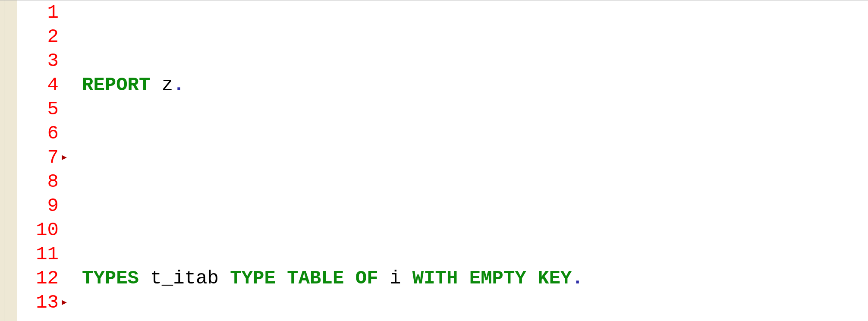 This screenshot has width=868, height=321. I want to click on code-line: REPORT z., so click(475, 85).